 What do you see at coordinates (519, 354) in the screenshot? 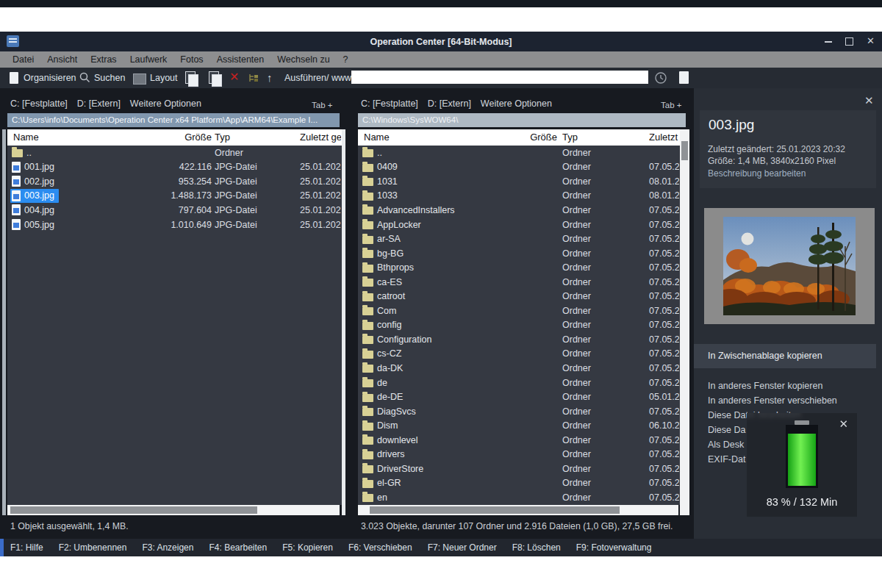
I see `table-row: cs-CZ Ordner 07.05.2` at bounding box center [519, 354].